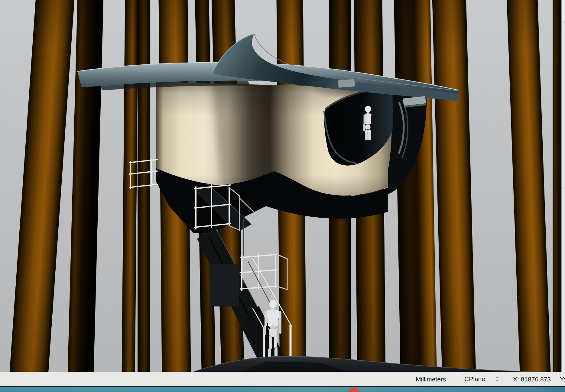 The height and width of the screenshot is (392, 565). Describe the element at coordinates (369, 364) in the screenshot. I see `ground-platform` at that location.